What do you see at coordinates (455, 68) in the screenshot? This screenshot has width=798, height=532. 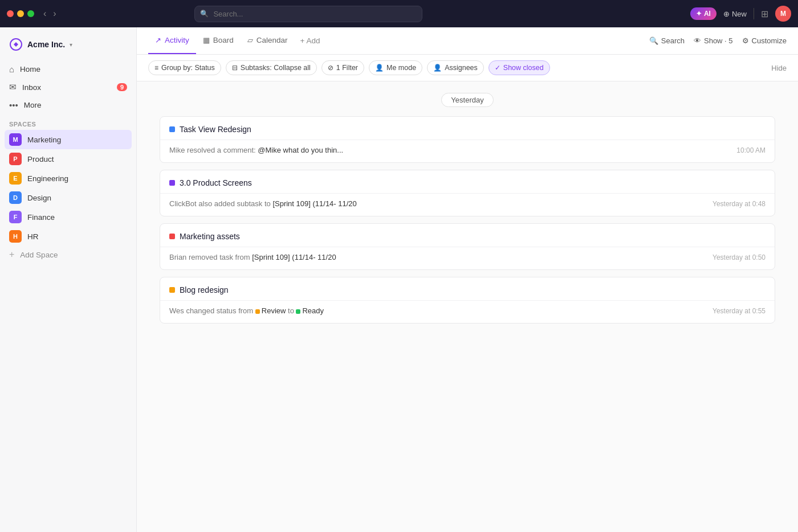 I see `filter-assignees: 👤 Assignees` at bounding box center [455, 68].